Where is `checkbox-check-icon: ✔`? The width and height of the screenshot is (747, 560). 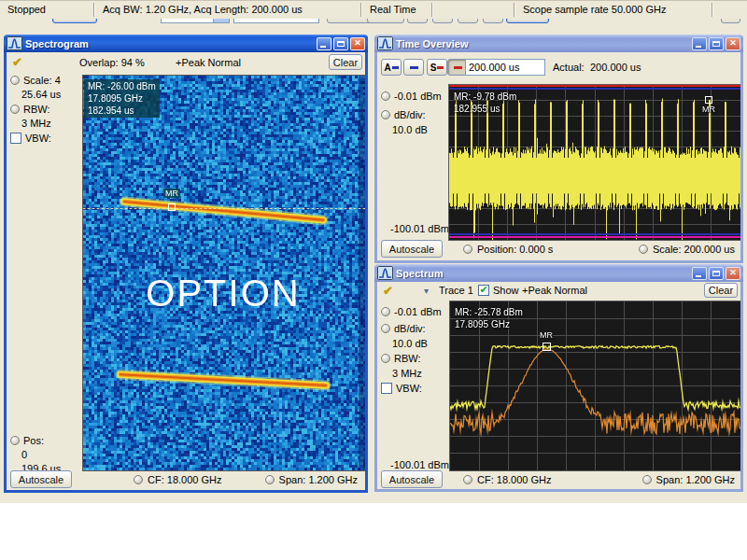
checkbox-check-icon: ✔ is located at coordinates (484, 289).